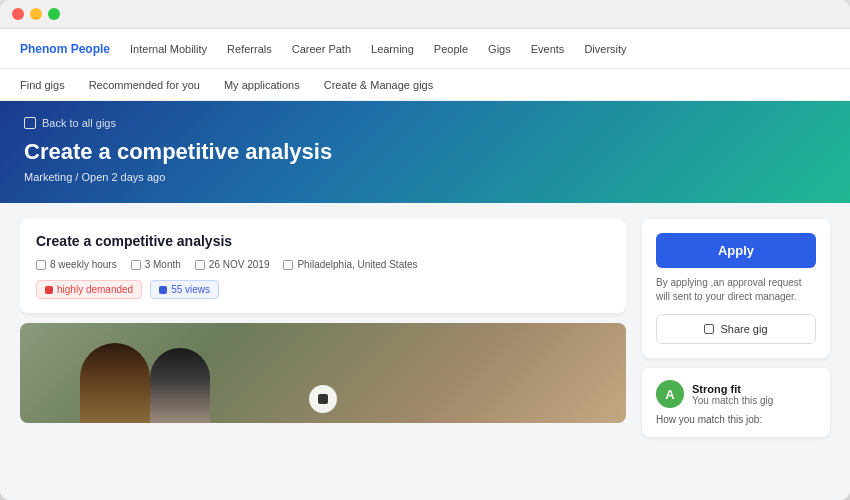 The height and width of the screenshot is (500, 850). Describe the element at coordinates (754, 389) in the screenshot. I see `fit-title: Strong fit` at that location.